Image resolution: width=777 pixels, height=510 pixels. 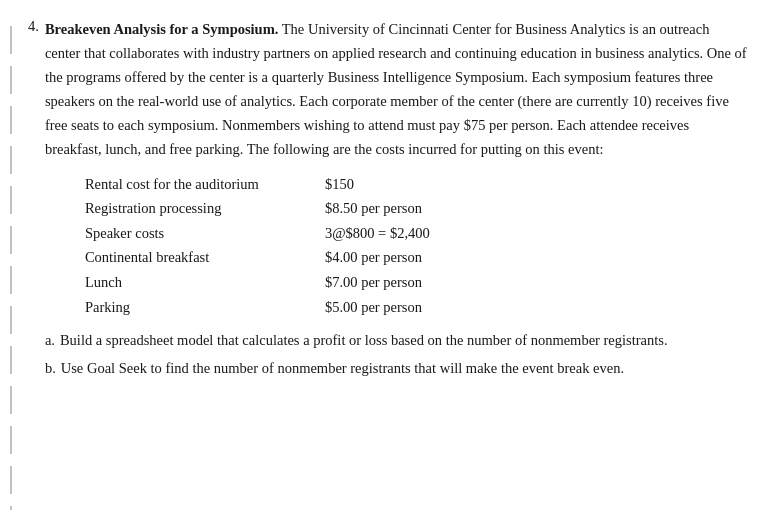 I want to click on cost-value: $8.50 per person, so click(x=425, y=208).